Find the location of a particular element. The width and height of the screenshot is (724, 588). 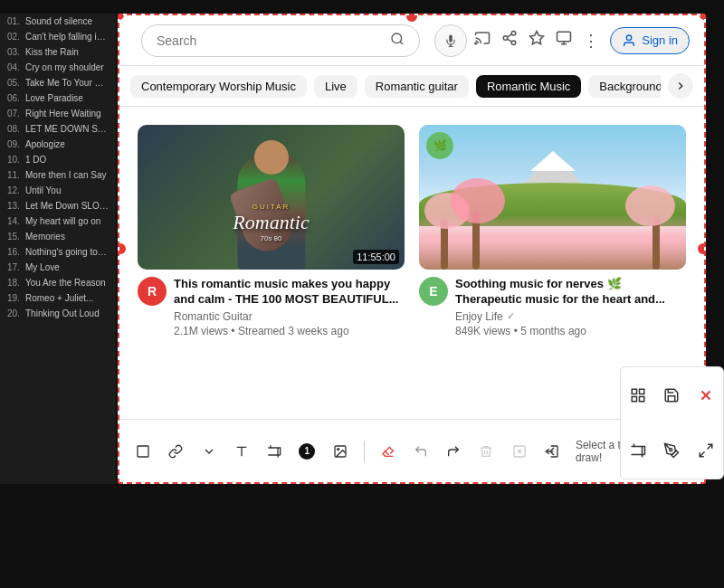

playlist-item: 04.Cry on my shoulder is located at coordinates (58, 67).